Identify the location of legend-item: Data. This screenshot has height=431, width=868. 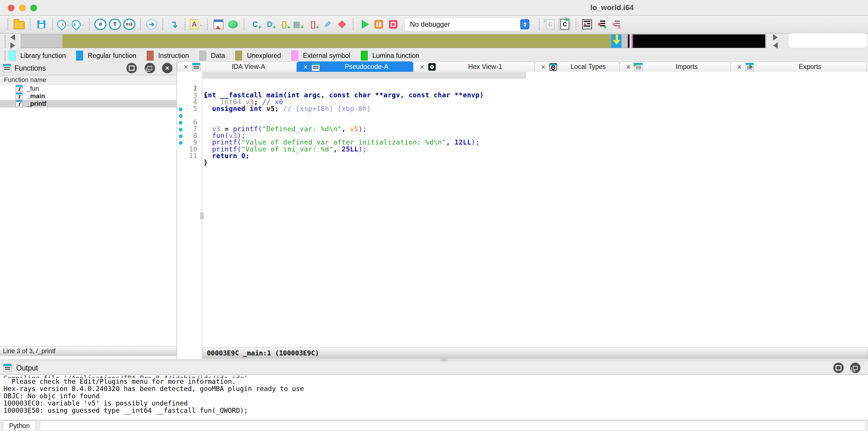
(212, 56).